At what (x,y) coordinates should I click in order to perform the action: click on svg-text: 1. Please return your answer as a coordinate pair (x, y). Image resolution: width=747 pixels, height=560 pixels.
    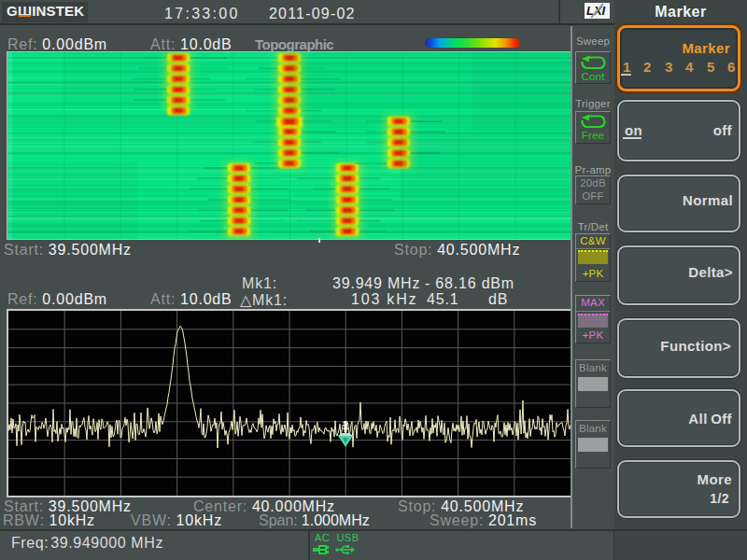
    Looking at the image, I should click on (345, 426).